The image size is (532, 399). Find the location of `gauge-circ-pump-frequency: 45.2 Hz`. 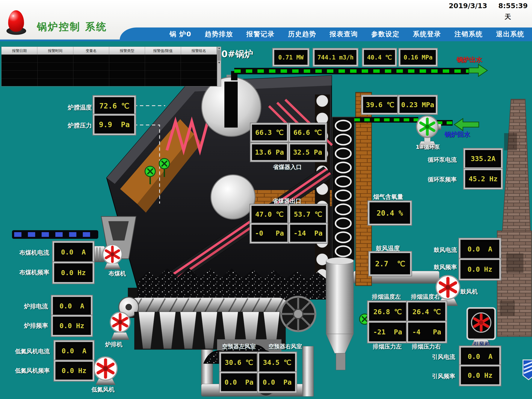

gauge-circ-pump-frequency: 45.2 Hz is located at coordinates (483, 179).